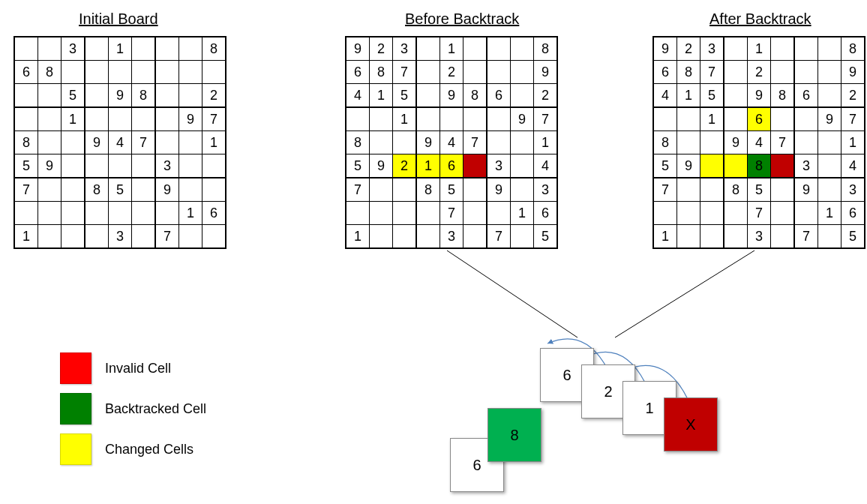 The width and height of the screenshot is (867, 504). What do you see at coordinates (118, 20) in the screenshot?
I see `title-initial: Initial Board` at bounding box center [118, 20].